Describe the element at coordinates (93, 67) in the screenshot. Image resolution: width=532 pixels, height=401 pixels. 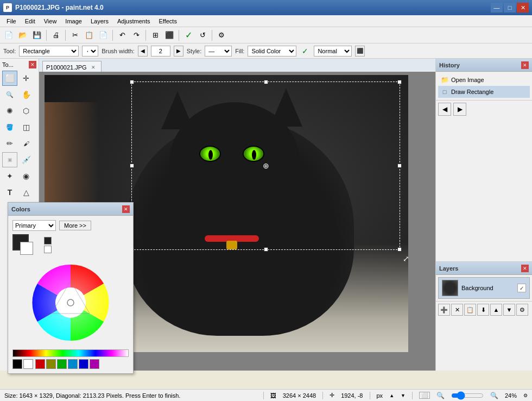
I see `canvas-tab-close: ✕` at that location.